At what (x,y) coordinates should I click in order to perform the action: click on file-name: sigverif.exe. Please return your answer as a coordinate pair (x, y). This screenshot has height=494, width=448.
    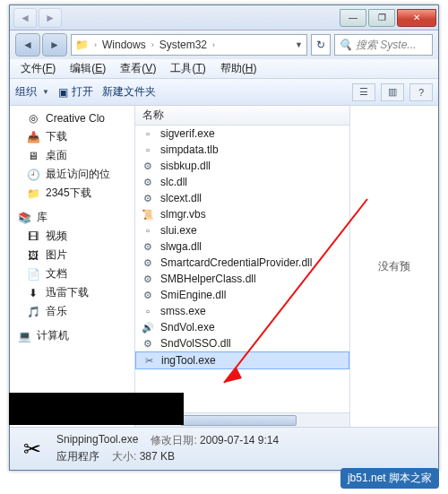
    Looking at the image, I should click on (188, 134).